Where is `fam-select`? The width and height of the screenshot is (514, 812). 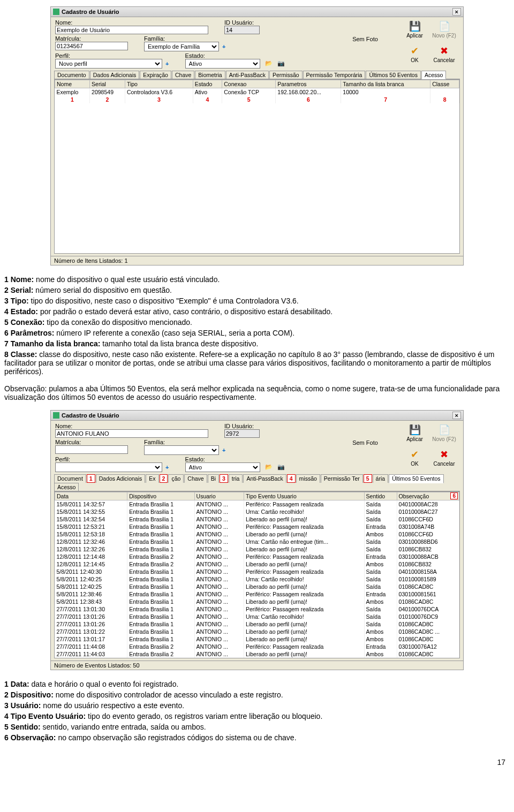 fam-select is located at coordinates (182, 450).